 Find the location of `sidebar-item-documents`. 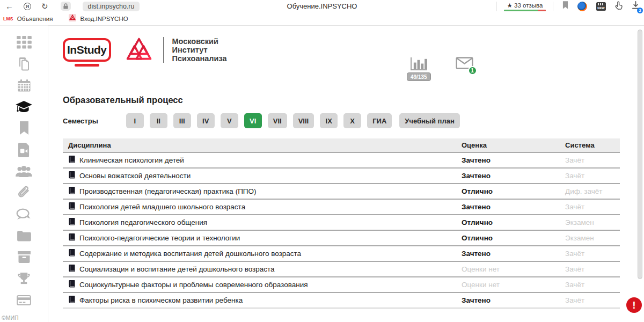

sidebar-item-documents is located at coordinates (24, 65).